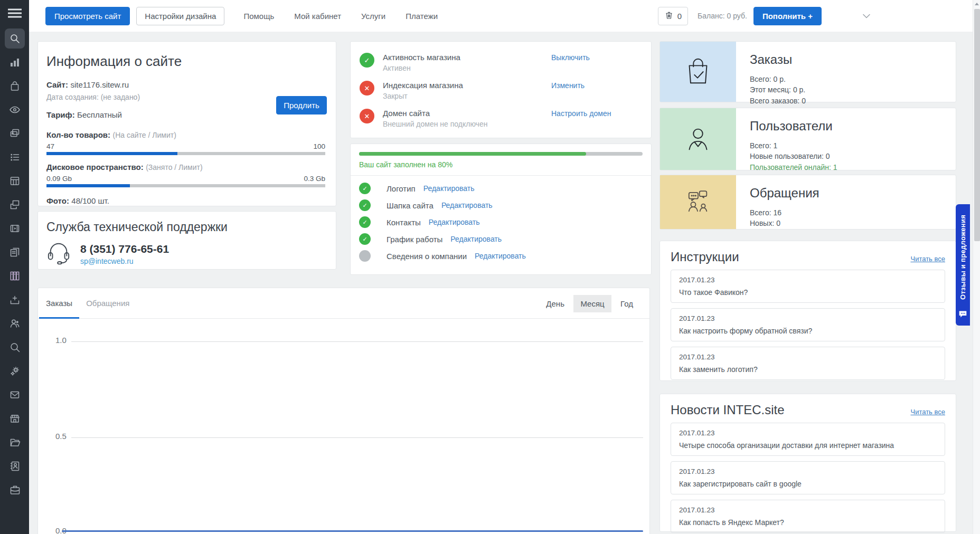 Image resolution: width=980 pixels, height=534 pixels. What do you see at coordinates (501, 205) in the screenshot?
I see `checklist-row: Шапка сайта Редактировать` at bounding box center [501, 205].